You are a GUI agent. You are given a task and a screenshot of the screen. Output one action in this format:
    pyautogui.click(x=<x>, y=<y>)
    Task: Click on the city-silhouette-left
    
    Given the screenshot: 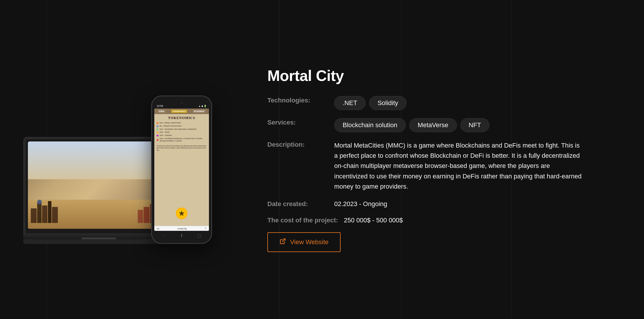 What is the action you would take?
    pyautogui.click(x=54, y=211)
    